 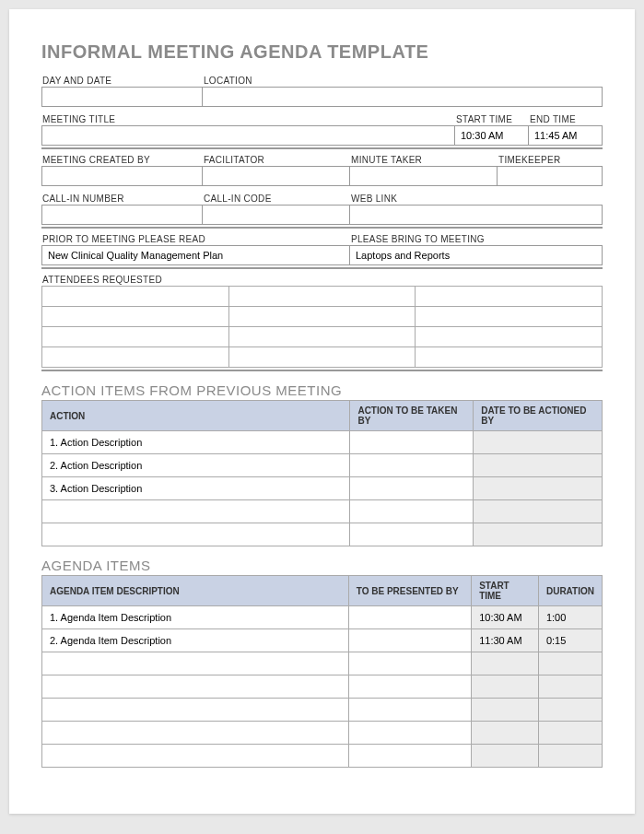 I want to click on input-start-time: 10:30 AM, so click(x=492, y=135).